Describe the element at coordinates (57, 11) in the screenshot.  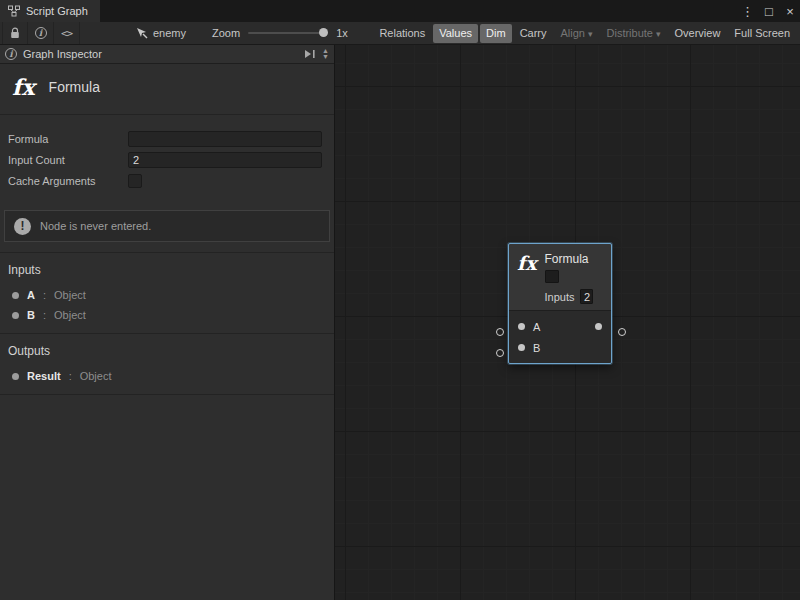
I see `tab-label: Script Graph` at that location.